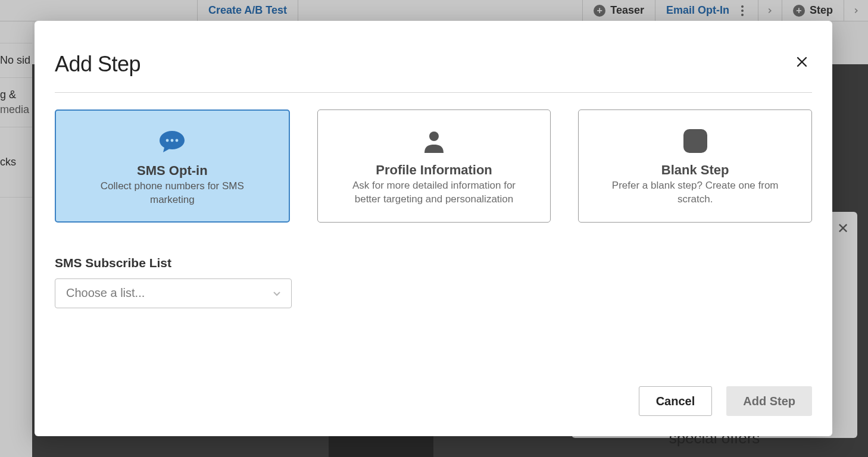  What do you see at coordinates (277, 293) in the screenshot?
I see `chevron-down-icon` at bounding box center [277, 293].